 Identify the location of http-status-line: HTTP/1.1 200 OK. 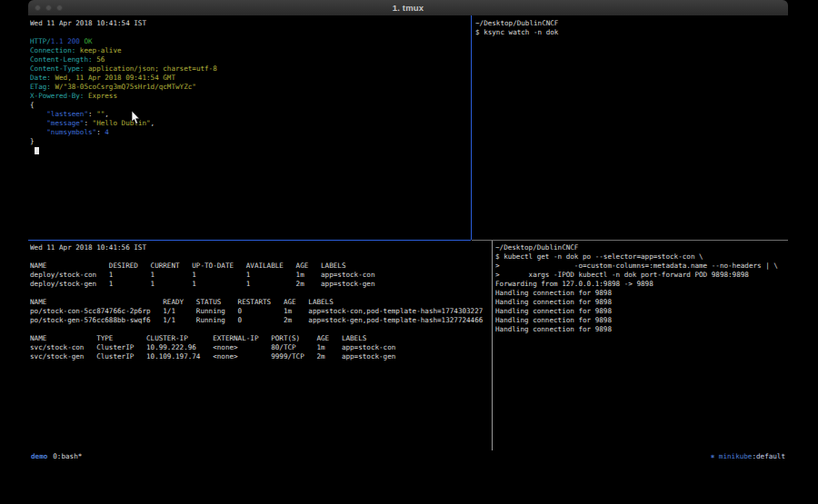
(249, 42).